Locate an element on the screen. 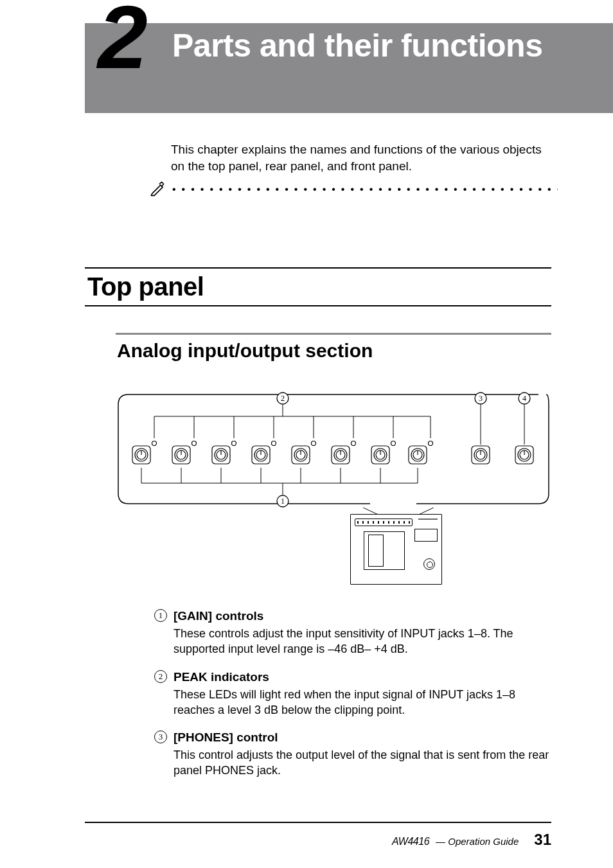 The image size is (613, 868). device-locator-illustration is located at coordinates (396, 549).